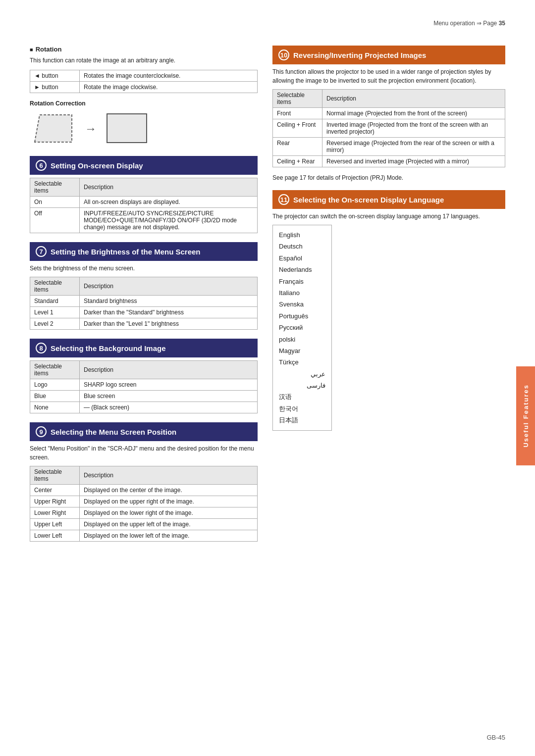 This screenshot has height=756, width=535. What do you see at coordinates (144, 313) in the screenshot?
I see `table-row: Level 1 Darker than the "Standard" brigh…` at bounding box center [144, 313].